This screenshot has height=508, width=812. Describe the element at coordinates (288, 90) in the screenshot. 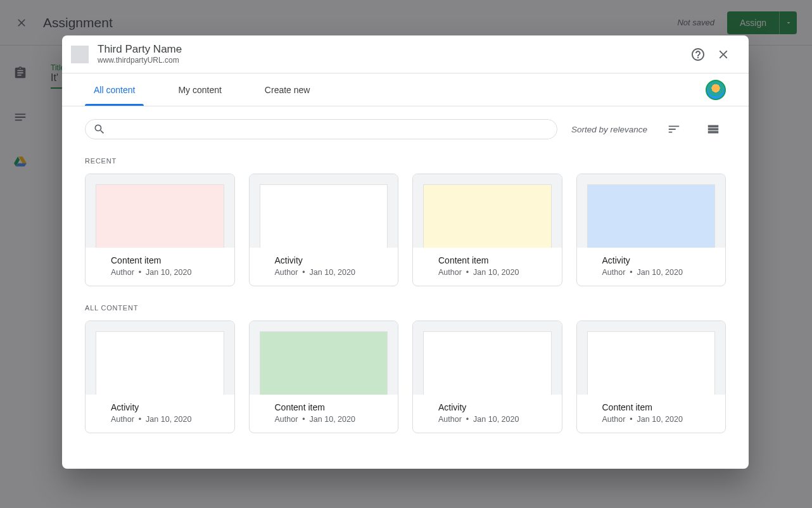

I see `tab-create-new: Create new` at that location.